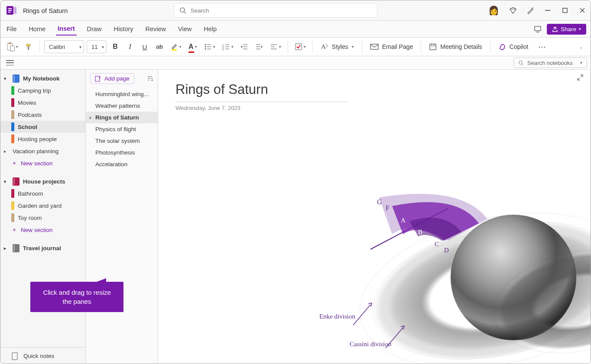  What do you see at coordinates (98, 79) in the screenshot?
I see `add-page-icon` at bounding box center [98, 79].